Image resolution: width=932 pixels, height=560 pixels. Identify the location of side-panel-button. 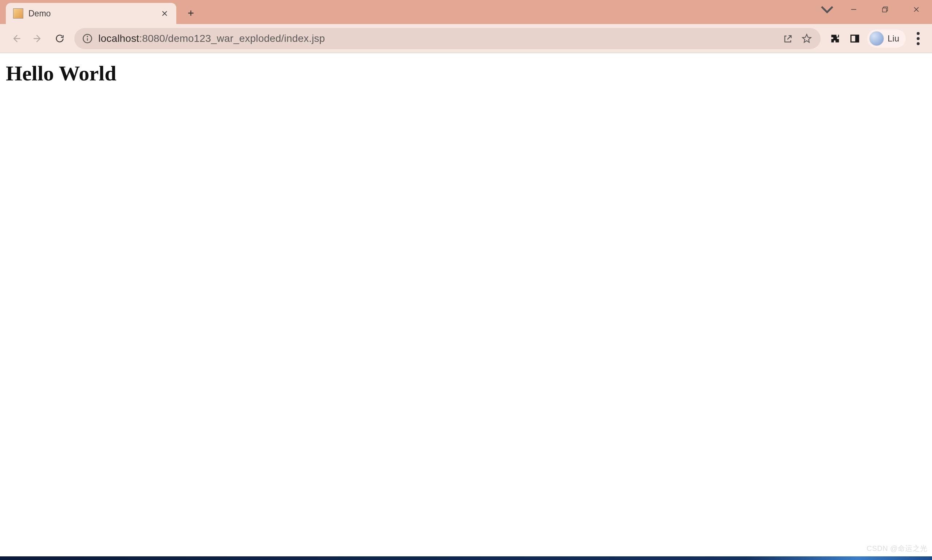
(855, 38).